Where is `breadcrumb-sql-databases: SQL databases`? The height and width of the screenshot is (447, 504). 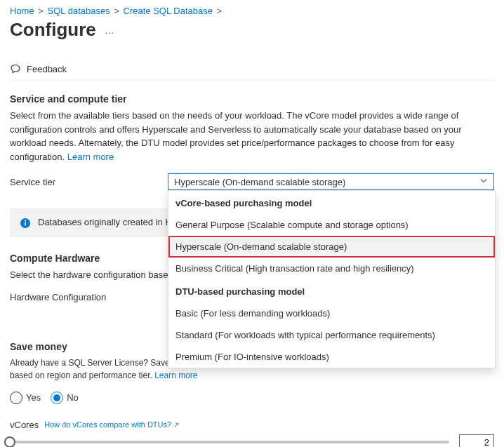 breadcrumb-sql-databases: SQL databases is located at coordinates (79, 11).